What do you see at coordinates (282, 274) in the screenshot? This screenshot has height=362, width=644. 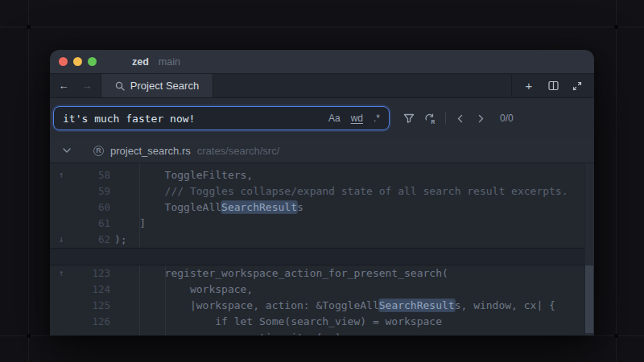 I see `code-text: register_workspace_action_for_present_se…` at bounding box center [282, 274].